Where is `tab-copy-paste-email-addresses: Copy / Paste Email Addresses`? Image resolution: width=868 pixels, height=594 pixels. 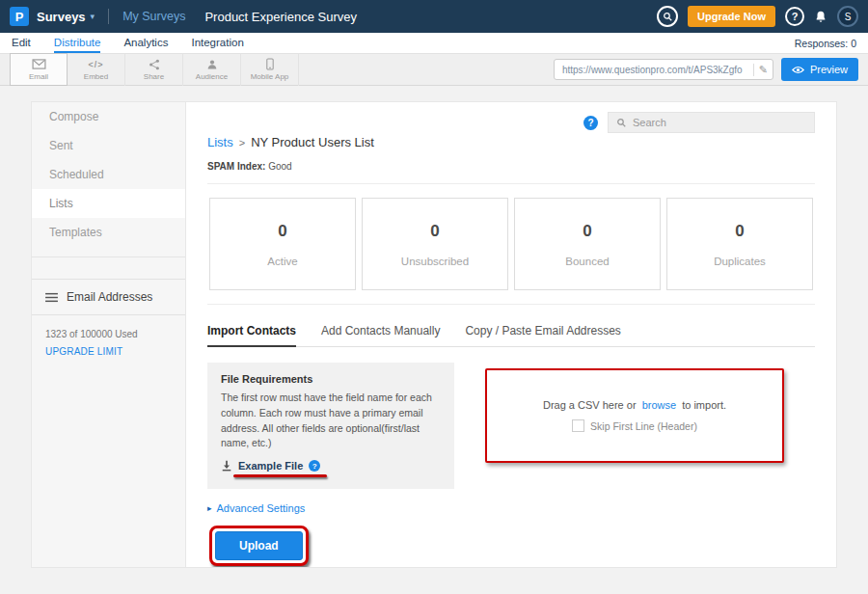 tab-copy-paste-email-addresses: Copy / Paste Email Addresses is located at coordinates (542, 336).